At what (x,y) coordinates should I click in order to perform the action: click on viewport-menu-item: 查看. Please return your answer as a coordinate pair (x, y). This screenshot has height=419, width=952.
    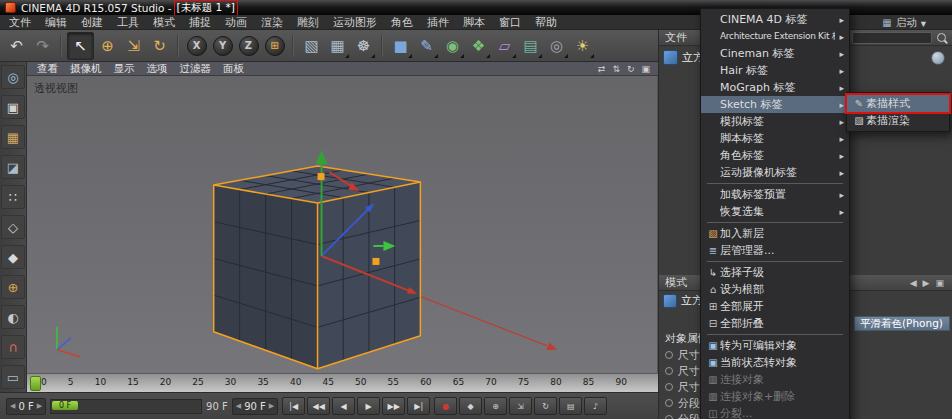
    Looking at the image, I should click on (48, 69).